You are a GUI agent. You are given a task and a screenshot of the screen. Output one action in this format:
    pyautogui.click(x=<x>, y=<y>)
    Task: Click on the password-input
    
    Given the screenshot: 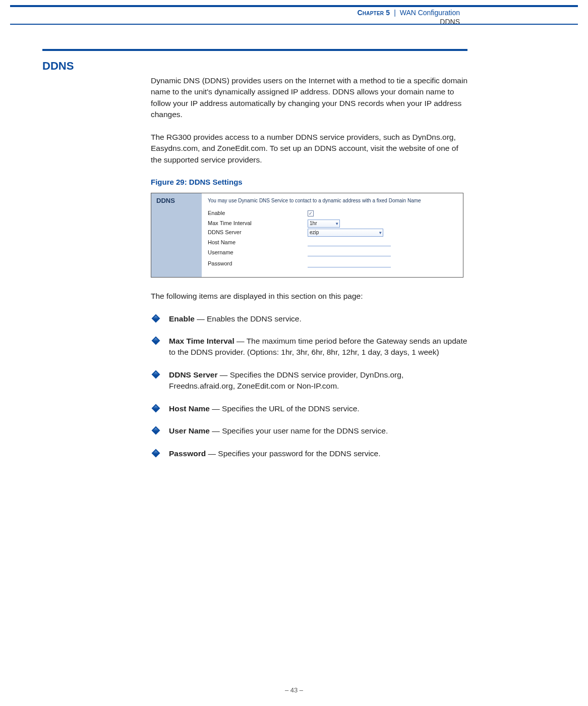 What is the action you would take?
    pyautogui.click(x=349, y=264)
    